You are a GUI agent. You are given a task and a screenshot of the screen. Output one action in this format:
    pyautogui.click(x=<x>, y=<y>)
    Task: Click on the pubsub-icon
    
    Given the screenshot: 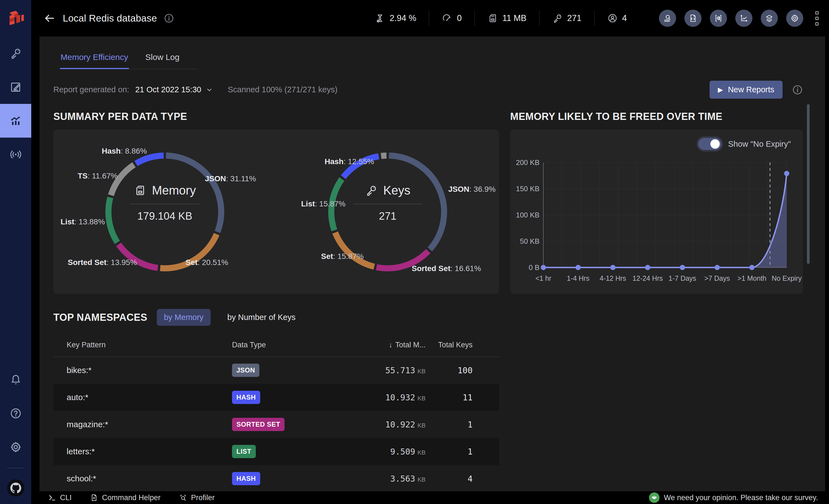 What is the action you would take?
    pyautogui.click(x=16, y=154)
    